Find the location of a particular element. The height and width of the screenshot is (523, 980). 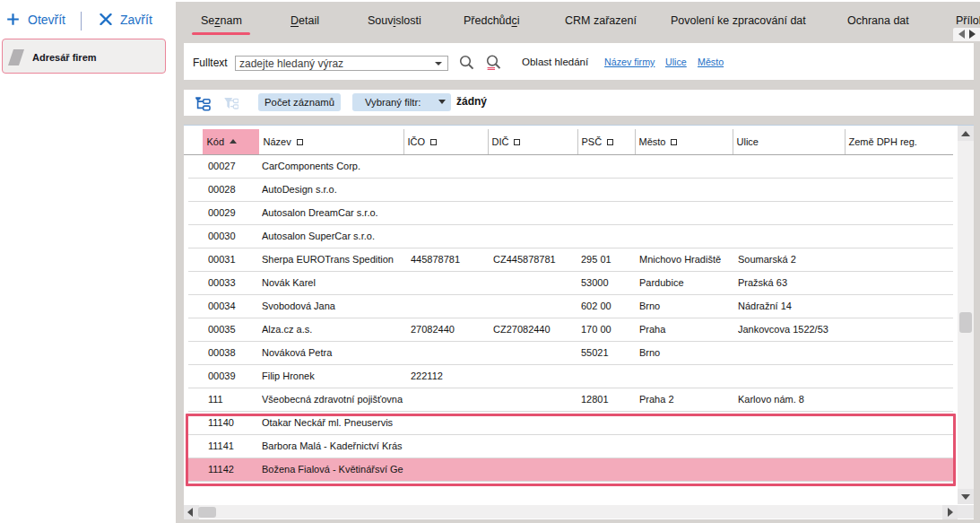

cell-nazev: Božena Fialová - Květinářsví Ge is located at coordinates (333, 470).